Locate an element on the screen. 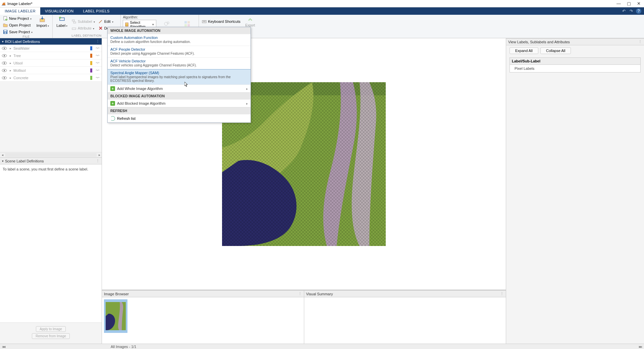 Image resolution: width=644 pixels, height=349 pixels. label-table-header: Label/Sub-Label is located at coordinates (575, 61).